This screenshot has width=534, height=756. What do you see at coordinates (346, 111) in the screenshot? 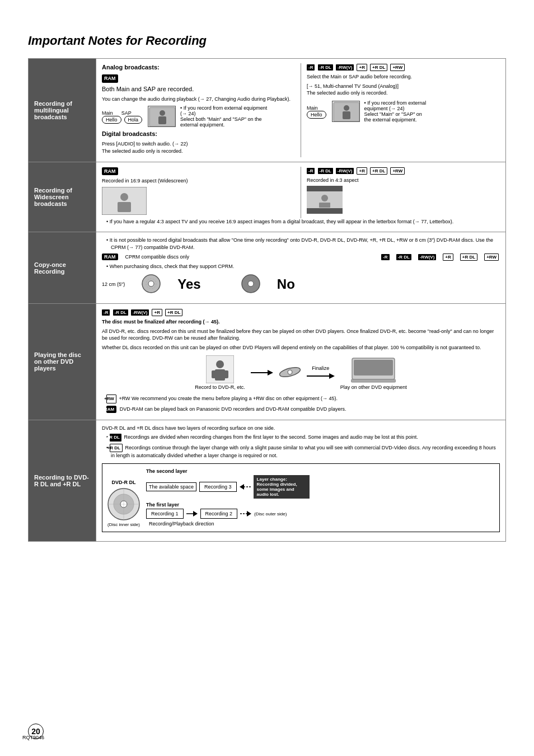
I see `person-figure-right` at bounding box center [346, 111].